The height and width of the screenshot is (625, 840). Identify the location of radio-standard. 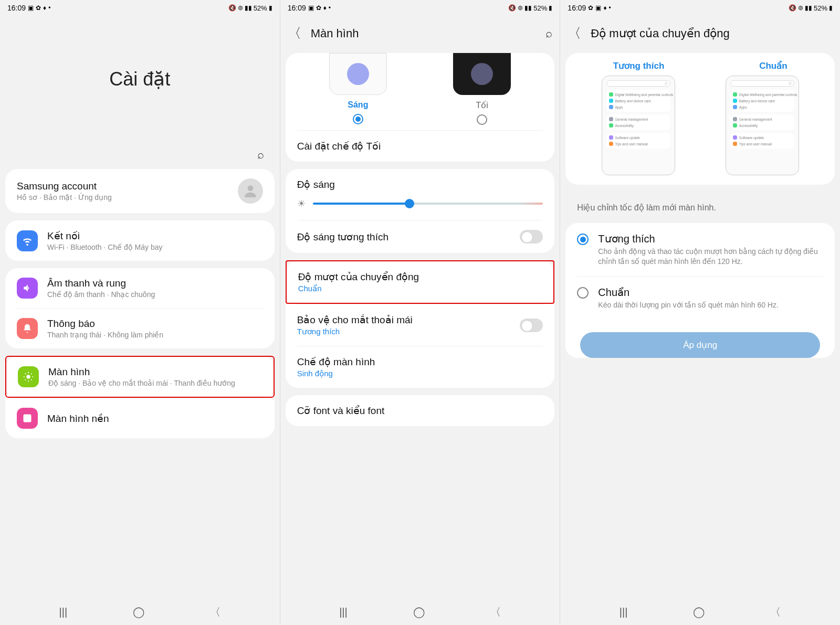
(583, 293).